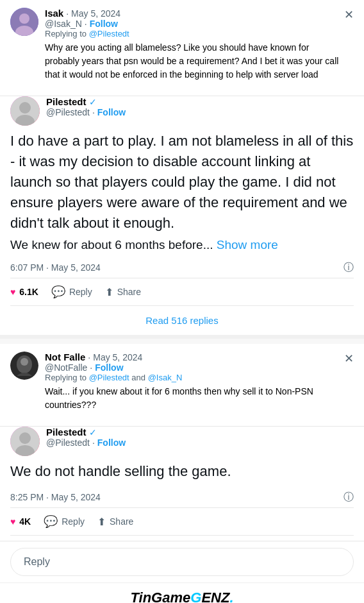  Describe the element at coordinates (200, 112) in the screenshot. I see `handle-line-pilestedt-1: @Pilestedt · Follow` at that location.